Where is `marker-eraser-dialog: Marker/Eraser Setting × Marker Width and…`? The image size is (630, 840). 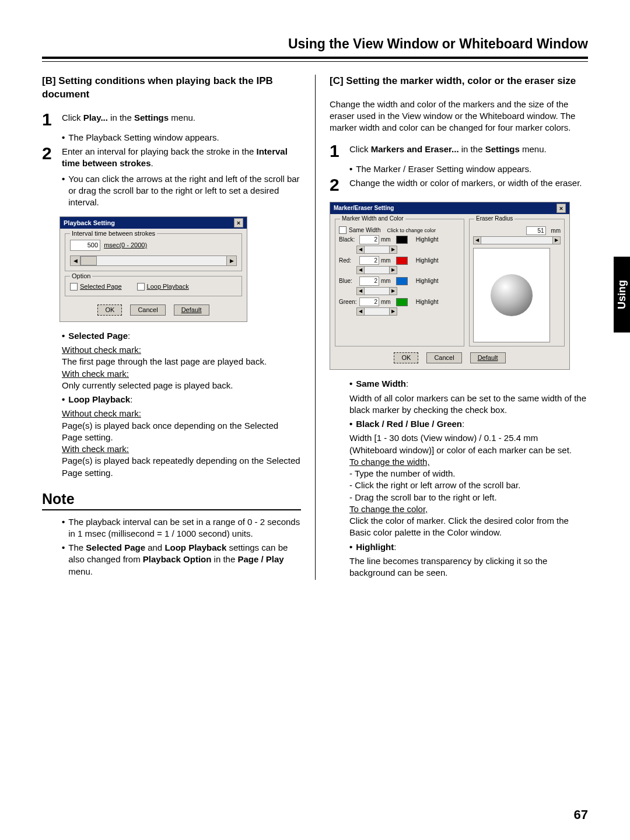 marker-eraser-dialog: Marker/Eraser Setting × Marker Width and… is located at coordinates (450, 286).